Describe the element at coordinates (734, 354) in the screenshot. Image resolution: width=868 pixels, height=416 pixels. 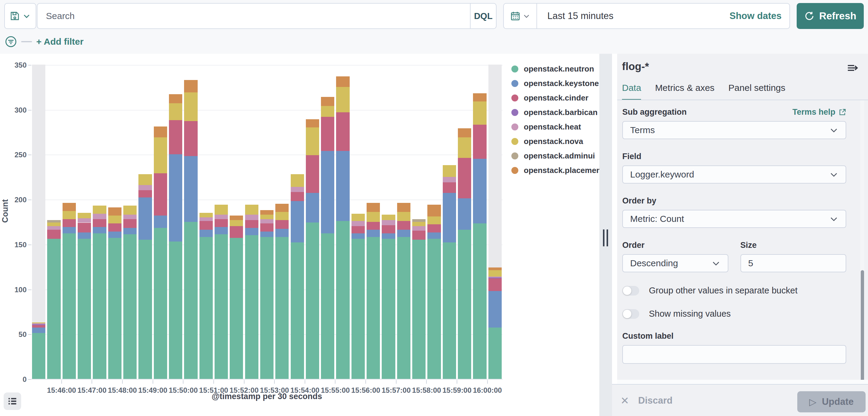
I see `custom-label-input` at that location.